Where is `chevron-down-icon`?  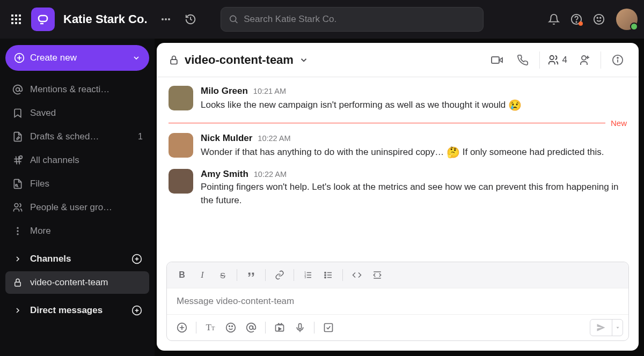
chevron-down-icon is located at coordinates (304, 60).